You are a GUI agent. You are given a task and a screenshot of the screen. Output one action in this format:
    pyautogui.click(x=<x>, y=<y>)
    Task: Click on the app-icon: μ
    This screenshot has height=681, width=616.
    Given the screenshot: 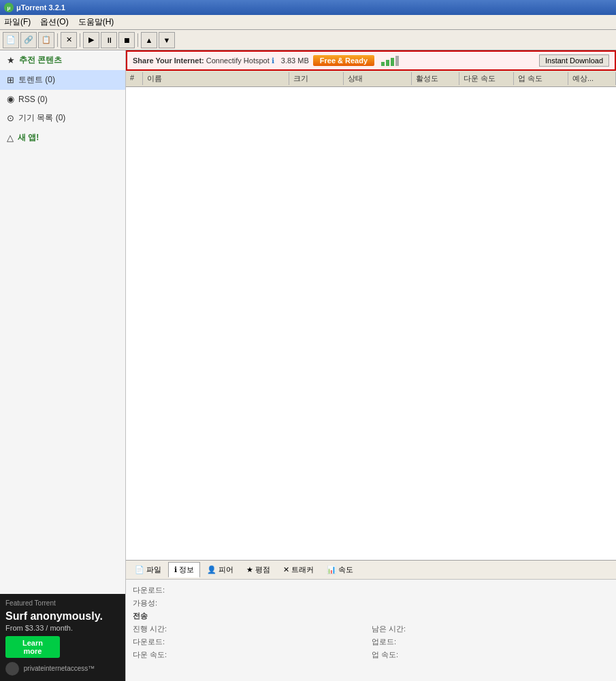 What is the action you would take?
    pyautogui.click(x=9, y=7)
    